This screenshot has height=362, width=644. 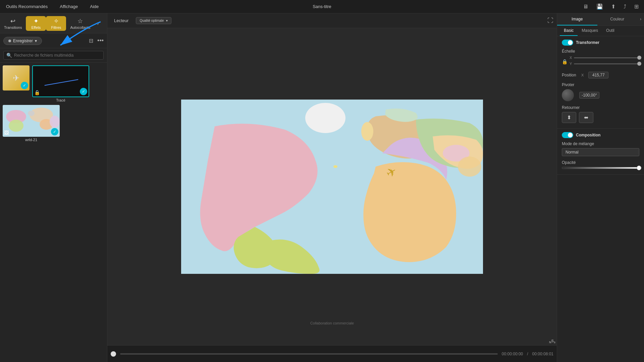 I want to click on retourner-group: Retourner ⬍ ⬌, so click(x=600, y=114).